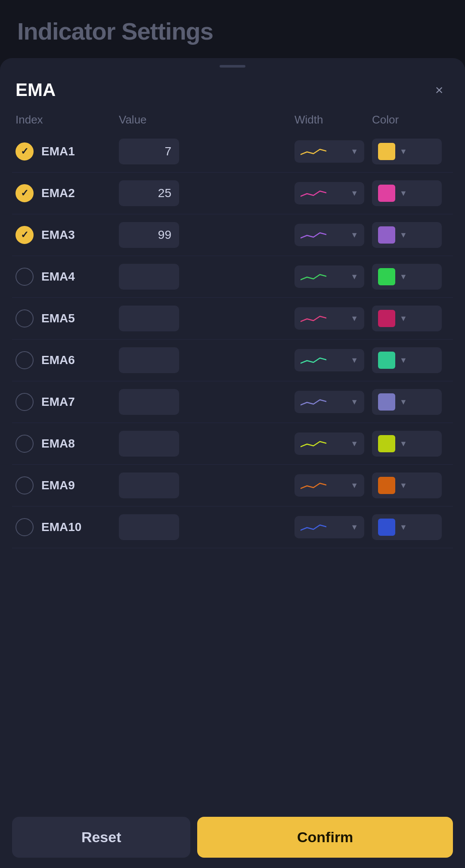 The image size is (465, 868). I want to click on value-input-ema7, so click(149, 402).